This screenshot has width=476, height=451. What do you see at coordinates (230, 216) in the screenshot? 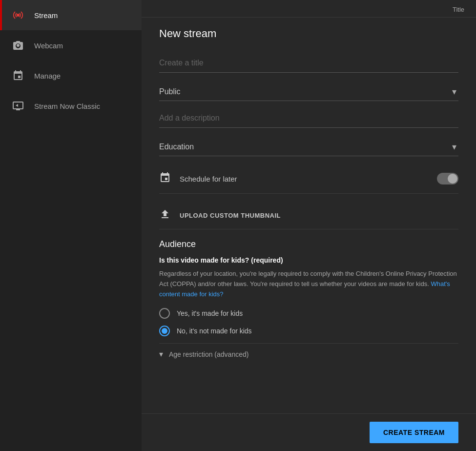
I see `upload-label: UPLOAD CUSTOM THUMBNAIL` at bounding box center [230, 216].